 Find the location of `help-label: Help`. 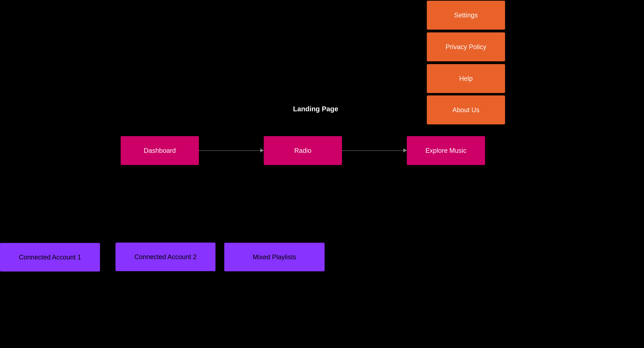

help-label: Help is located at coordinates (466, 79).